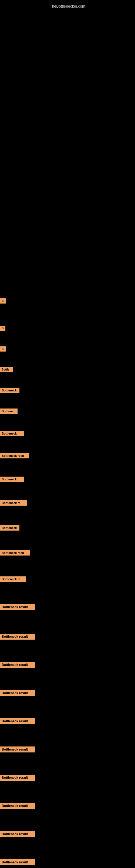  Describe the element at coordinates (68, 6) in the screenshot. I see `site-title: TheBottlenecker.com` at that location.